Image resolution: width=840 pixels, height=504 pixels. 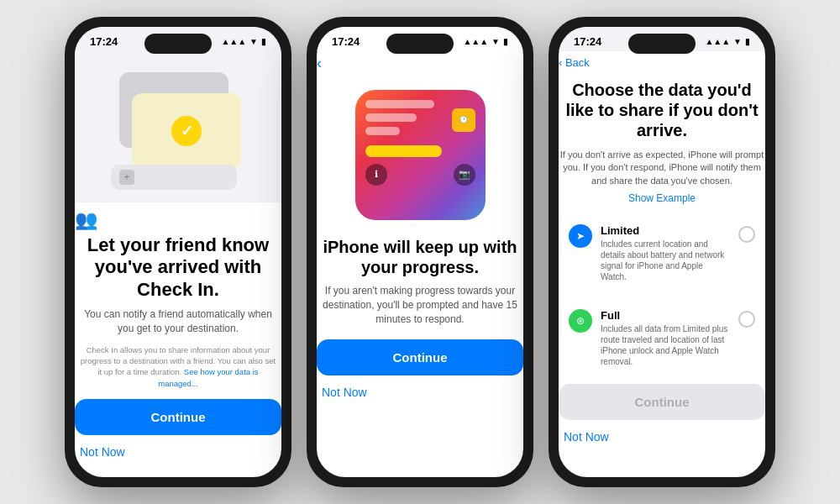 What do you see at coordinates (588, 42) in the screenshot?
I see `time-3: 17:24` at bounding box center [588, 42].